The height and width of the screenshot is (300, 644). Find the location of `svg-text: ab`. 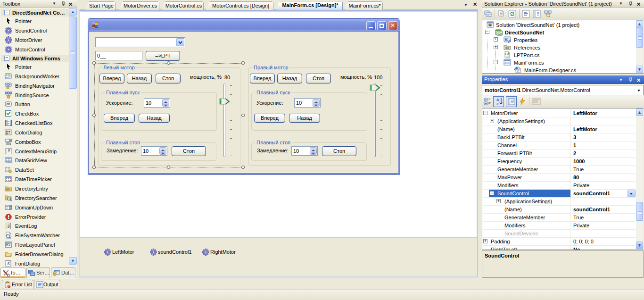

svg-text: ab is located at coordinates (8, 104).